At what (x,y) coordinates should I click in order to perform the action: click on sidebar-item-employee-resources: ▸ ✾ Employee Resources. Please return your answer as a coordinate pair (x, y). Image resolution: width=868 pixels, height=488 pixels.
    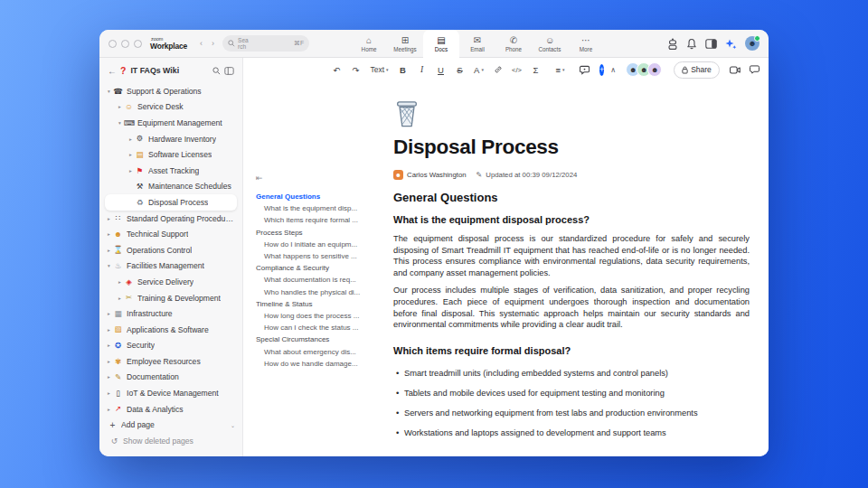
    Looking at the image, I should click on (171, 361).